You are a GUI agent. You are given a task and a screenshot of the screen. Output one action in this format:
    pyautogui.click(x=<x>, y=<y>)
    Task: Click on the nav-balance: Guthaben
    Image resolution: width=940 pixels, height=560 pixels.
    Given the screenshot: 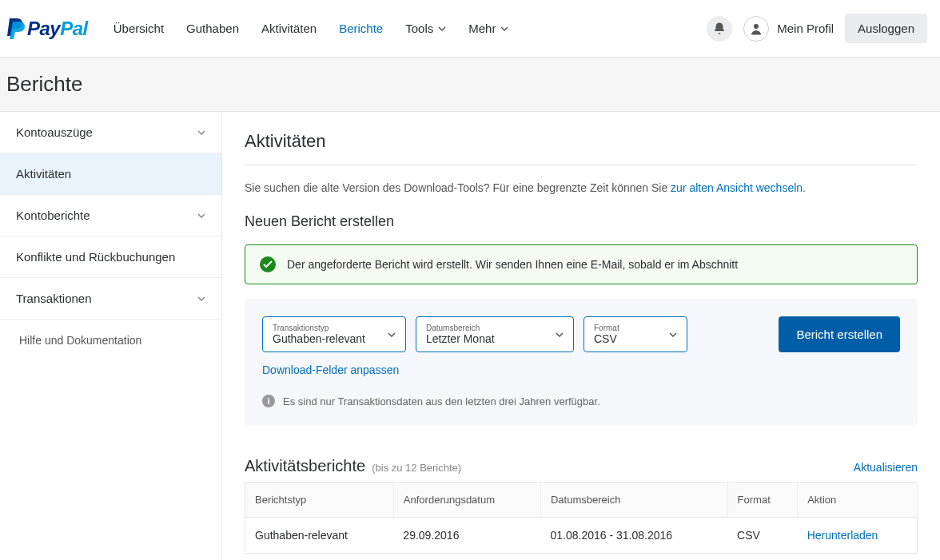 What is the action you would take?
    pyautogui.click(x=213, y=29)
    